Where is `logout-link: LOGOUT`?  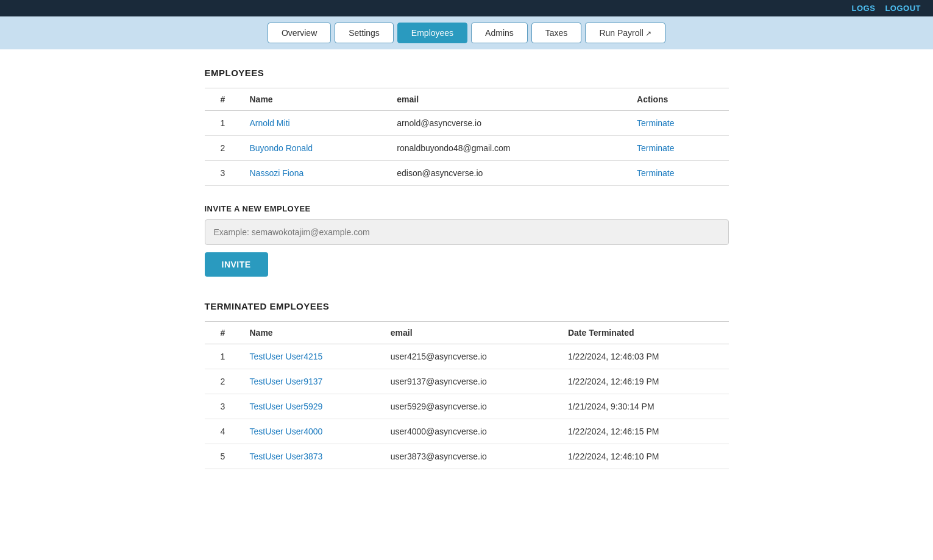
logout-link: LOGOUT is located at coordinates (903, 9).